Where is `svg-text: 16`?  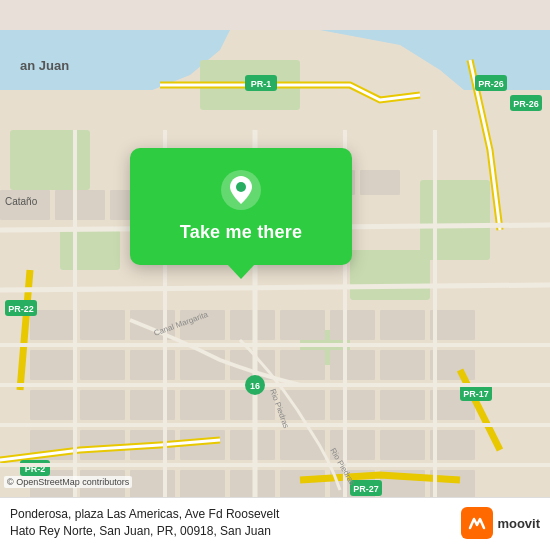 svg-text: 16 is located at coordinates (255, 386).